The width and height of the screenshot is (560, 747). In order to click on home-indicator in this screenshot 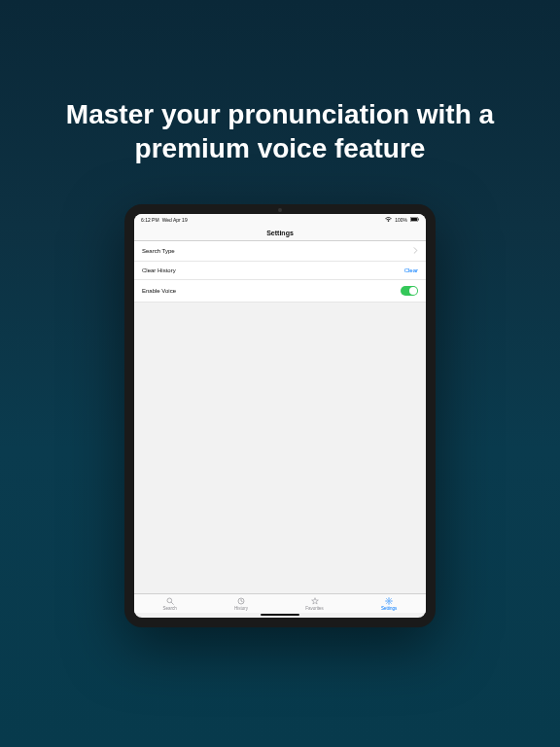, I will do `click(280, 615)`.